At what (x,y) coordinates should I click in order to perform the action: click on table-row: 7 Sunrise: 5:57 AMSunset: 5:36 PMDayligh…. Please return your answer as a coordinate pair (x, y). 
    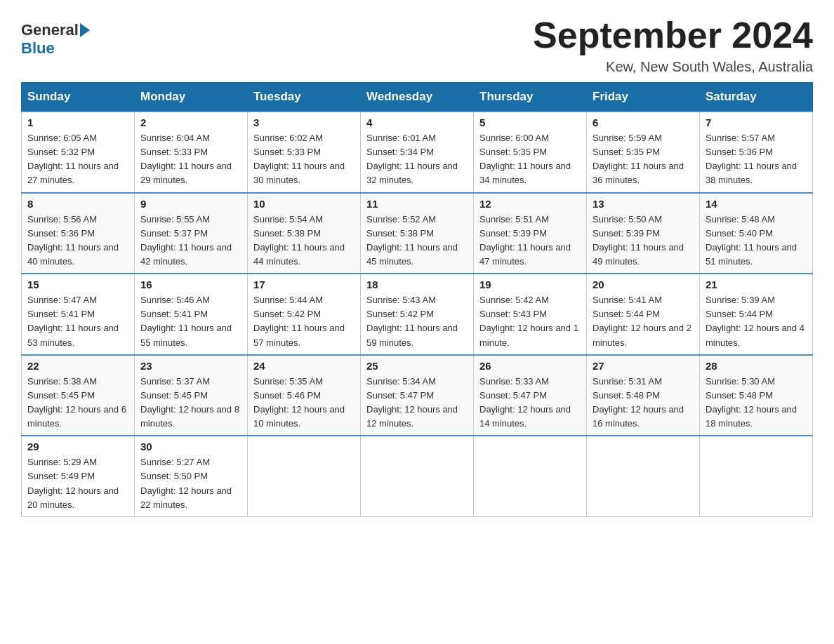
    Looking at the image, I should click on (757, 152).